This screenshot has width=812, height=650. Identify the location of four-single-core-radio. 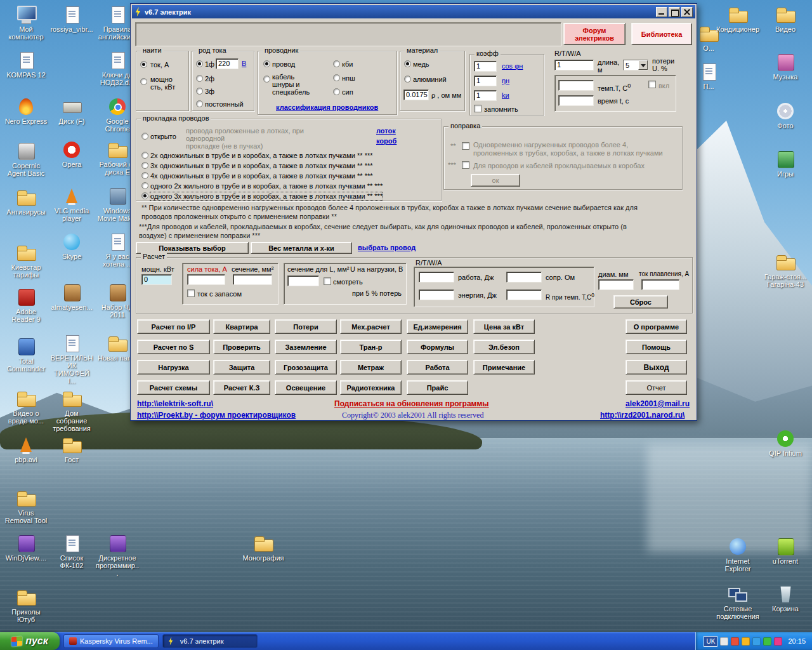
(145, 175).